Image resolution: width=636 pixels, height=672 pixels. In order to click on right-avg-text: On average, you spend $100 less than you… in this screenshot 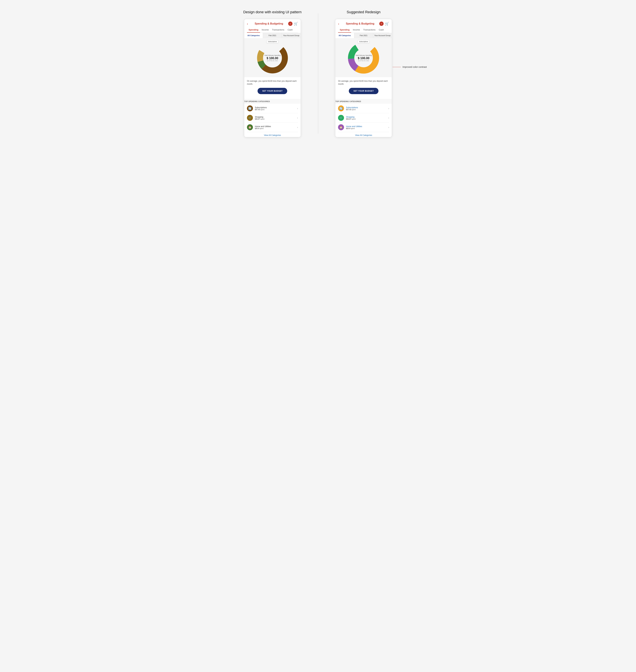, I will do `click(363, 82)`.